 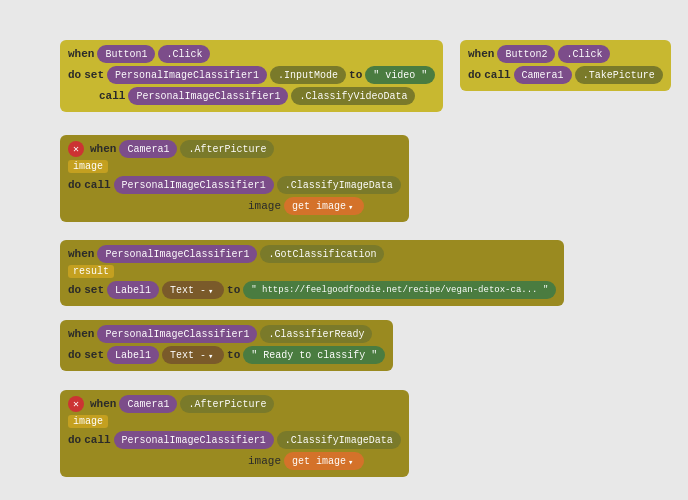 I want to click on image-label-3: image, so click(x=264, y=206).